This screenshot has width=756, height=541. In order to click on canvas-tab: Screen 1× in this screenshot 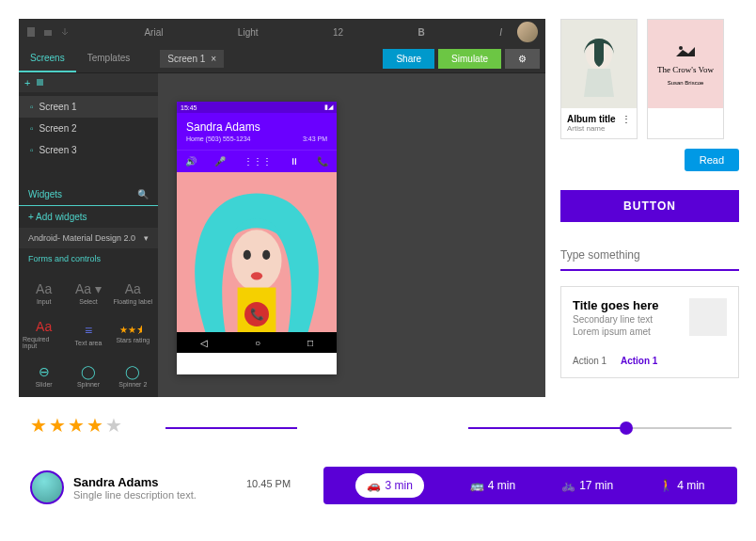, I will do `click(192, 58)`.